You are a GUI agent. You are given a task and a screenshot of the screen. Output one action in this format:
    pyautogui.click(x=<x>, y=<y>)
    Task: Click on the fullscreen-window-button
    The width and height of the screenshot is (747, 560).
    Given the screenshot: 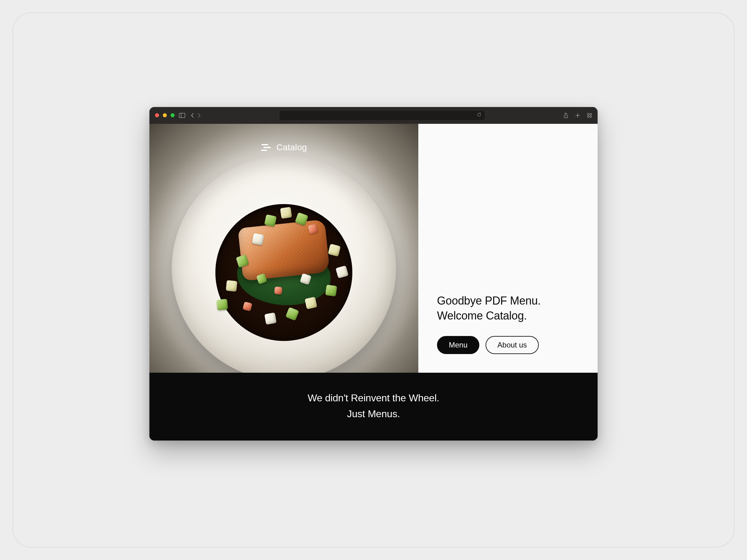 What is the action you would take?
    pyautogui.click(x=173, y=115)
    